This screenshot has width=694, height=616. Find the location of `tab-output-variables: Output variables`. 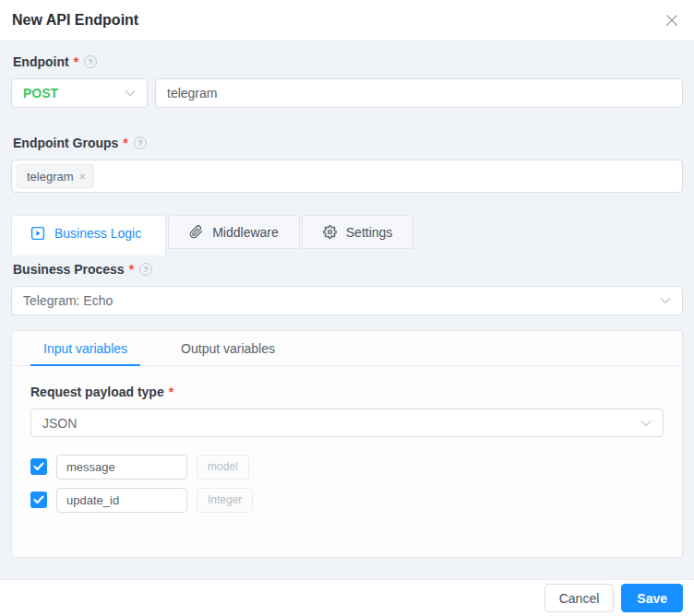

tab-output-variables: Output variables is located at coordinates (228, 349).